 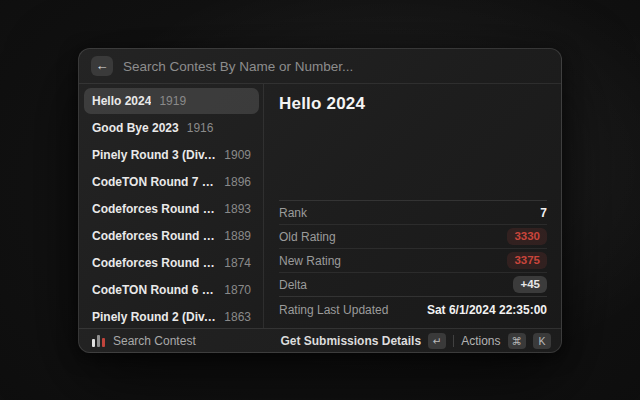 What do you see at coordinates (238, 236) in the screenshot?
I see `contest-number: 1889` at bounding box center [238, 236].